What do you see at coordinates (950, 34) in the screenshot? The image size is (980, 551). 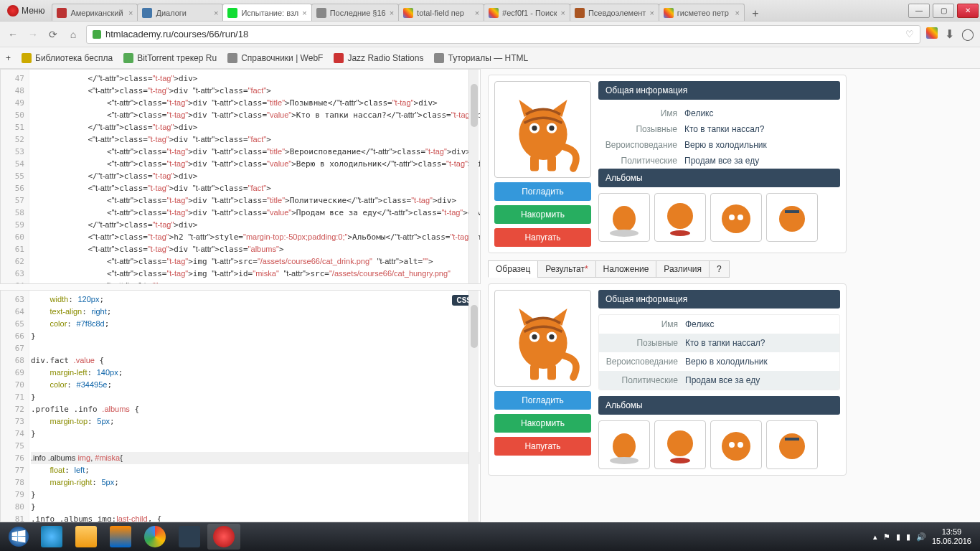 I see `downloads-icon: ⬇` at bounding box center [950, 34].